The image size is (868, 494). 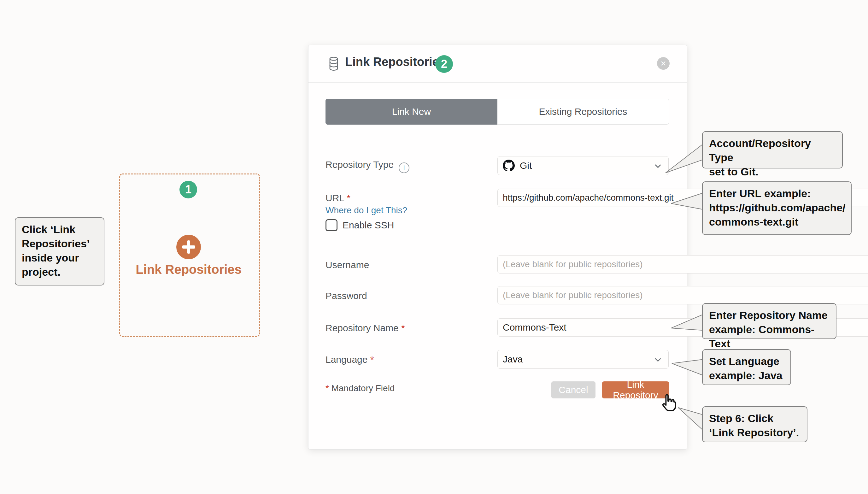 I want to click on mandatory-note-text: Mandatory Field, so click(x=363, y=388).